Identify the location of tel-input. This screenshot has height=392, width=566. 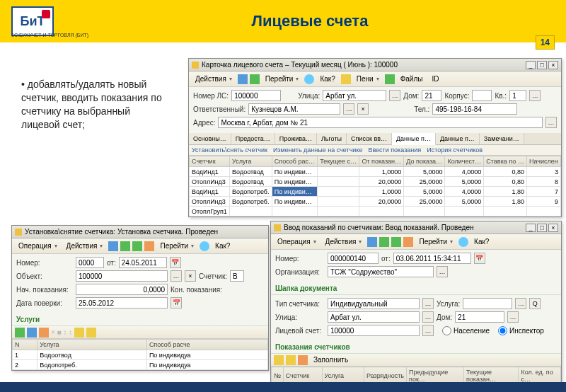
(475, 109).